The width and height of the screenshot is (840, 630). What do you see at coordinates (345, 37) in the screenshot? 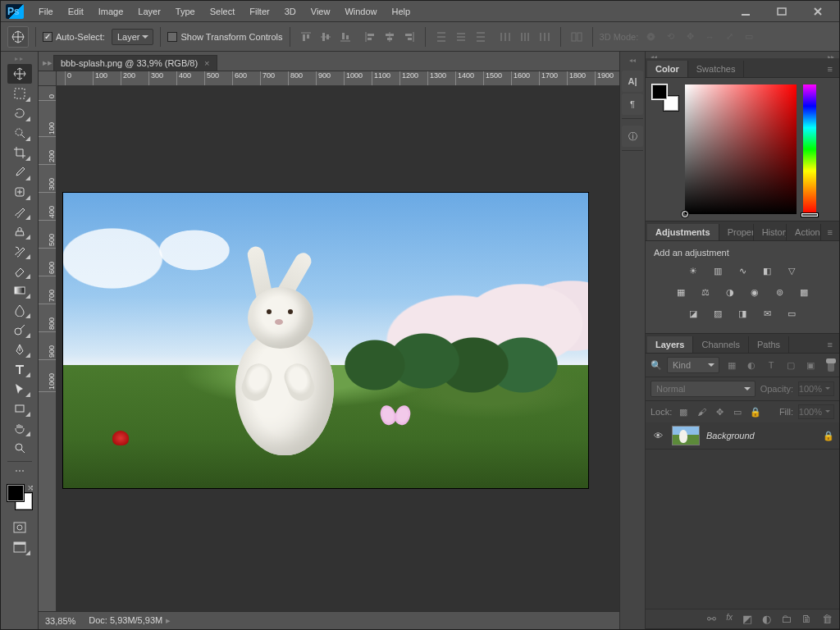
I see `align-bottom-edges-button` at bounding box center [345, 37].